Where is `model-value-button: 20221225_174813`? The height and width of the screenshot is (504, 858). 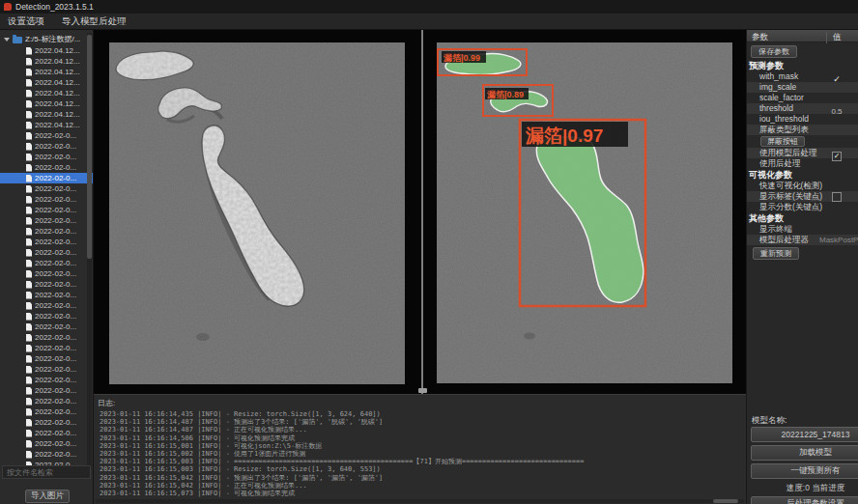
model-value-button: 20221225_174813 is located at coordinates (804, 434).